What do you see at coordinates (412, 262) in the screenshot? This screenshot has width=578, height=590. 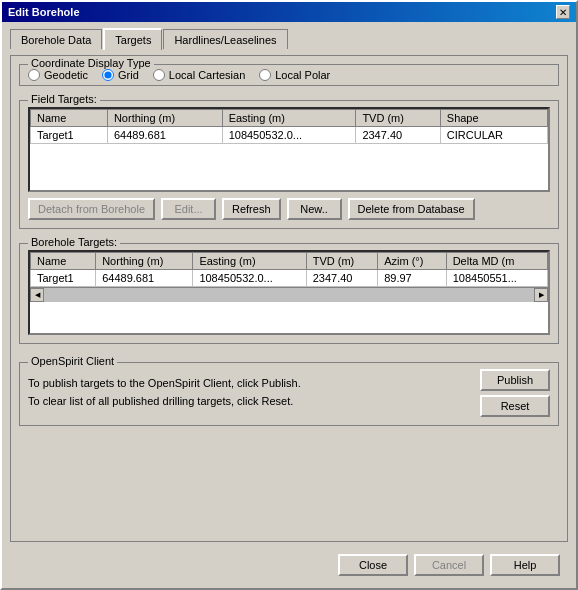 I see `bt-col-azim: Azim (°)` at bounding box center [412, 262].